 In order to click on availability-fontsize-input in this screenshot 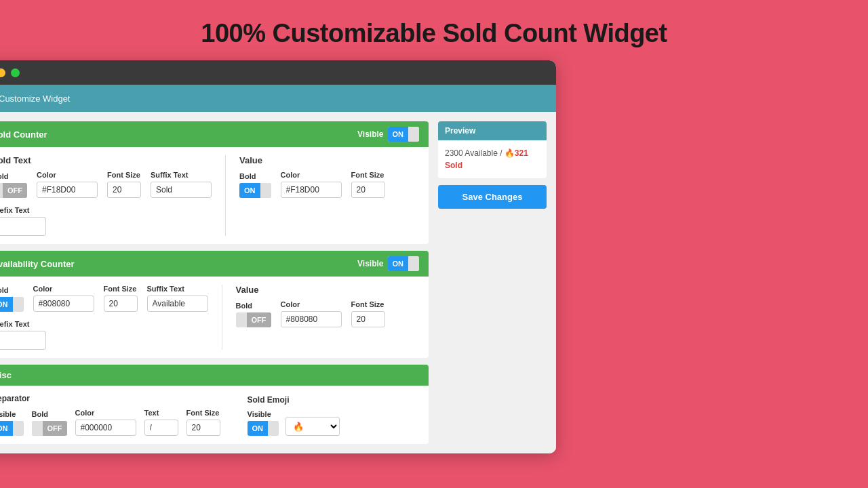, I will do `click(121, 304)`.